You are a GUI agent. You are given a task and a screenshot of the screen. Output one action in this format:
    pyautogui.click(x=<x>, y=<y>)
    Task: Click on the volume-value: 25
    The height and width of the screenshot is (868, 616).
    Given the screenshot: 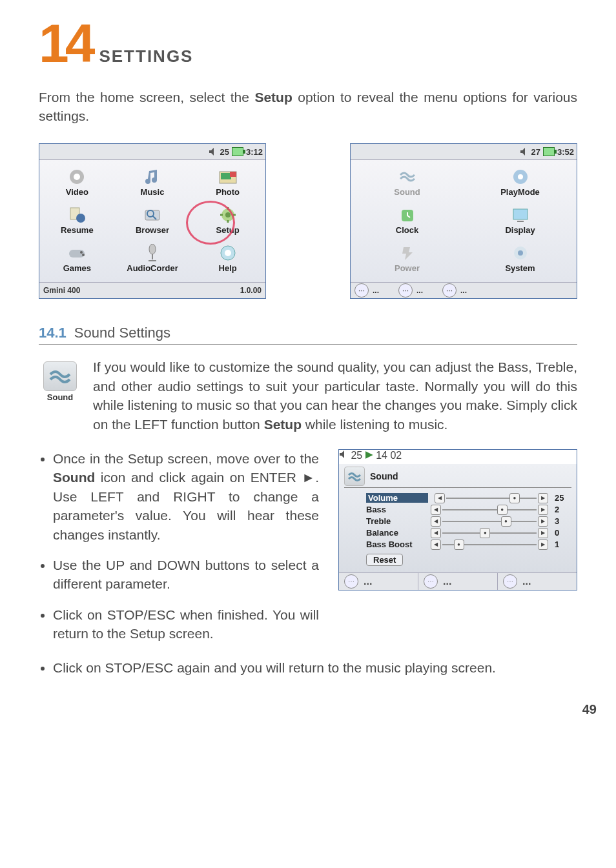 What is the action you would take?
    pyautogui.click(x=225, y=152)
    